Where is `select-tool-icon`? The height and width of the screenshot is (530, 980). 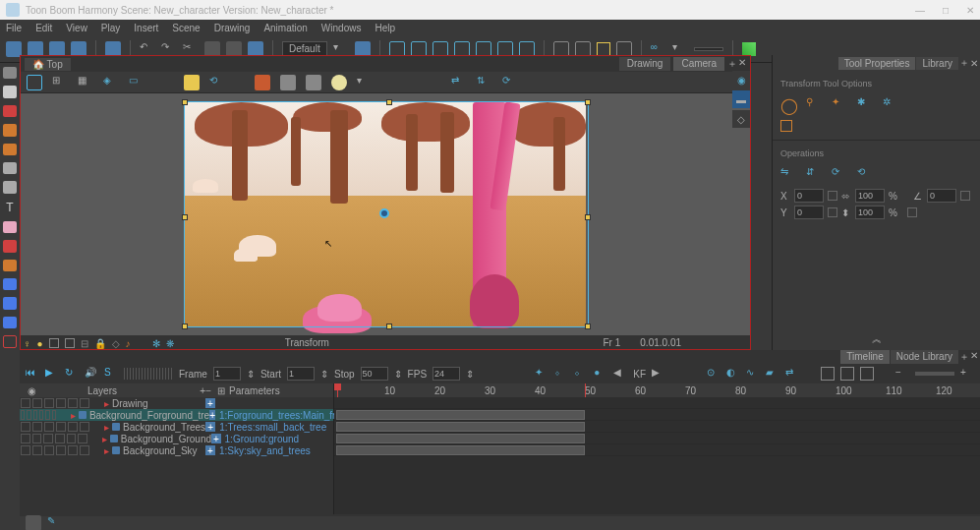 select-tool-icon is located at coordinates (10, 73).